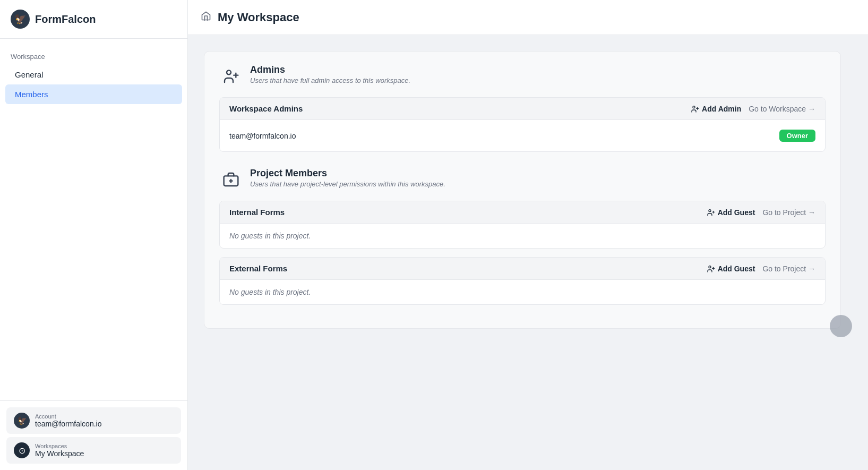 This screenshot has height=470, width=868. What do you see at coordinates (231, 180) in the screenshot?
I see `project-members-icon` at bounding box center [231, 180].